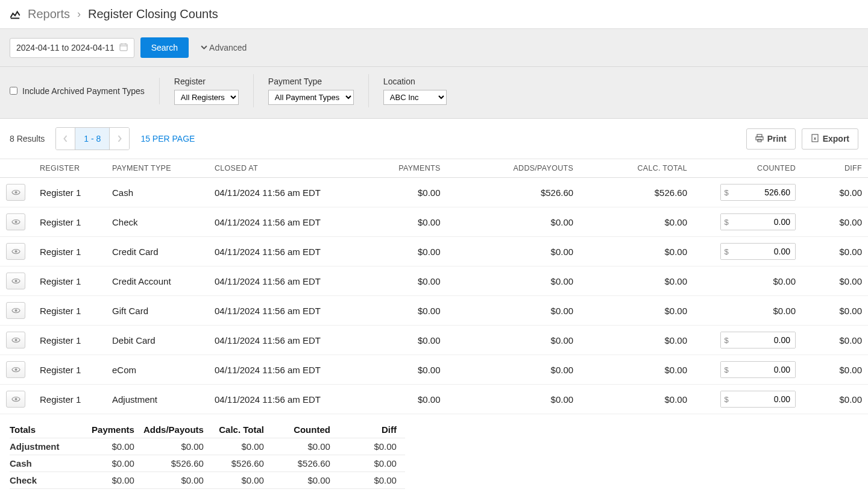 The height and width of the screenshot is (492, 868). What do you see at coordinates (224, 48) in the screenshot?
I see `advanced-toggle: Advanced` at bounding box center [224, 48].